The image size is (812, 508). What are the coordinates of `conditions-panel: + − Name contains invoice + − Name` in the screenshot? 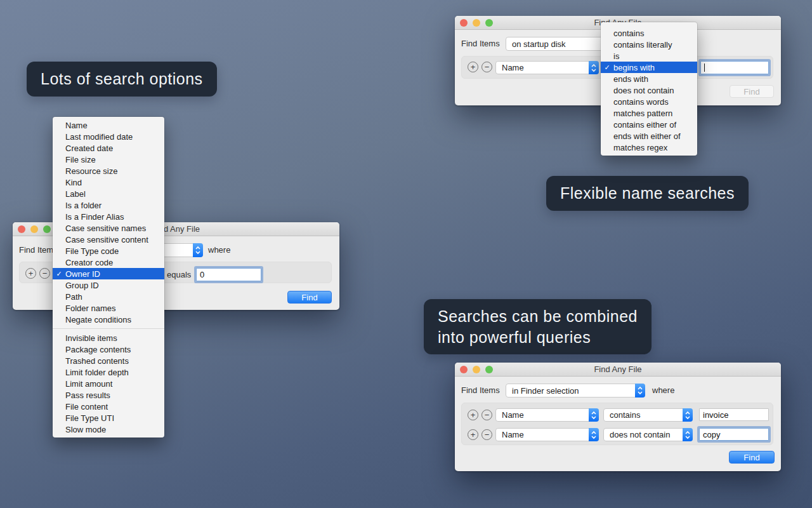 It's located at (617, 424).